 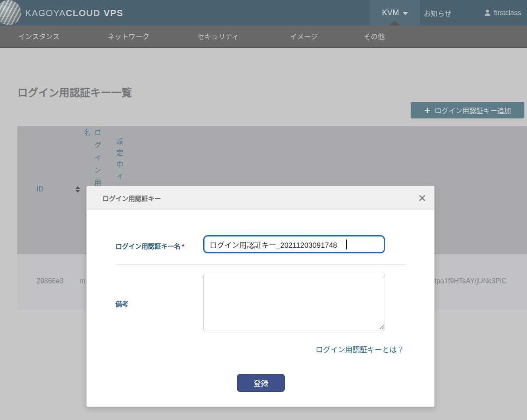 I want to click on notice-link: お知らせ, so click(x=438, y=13).